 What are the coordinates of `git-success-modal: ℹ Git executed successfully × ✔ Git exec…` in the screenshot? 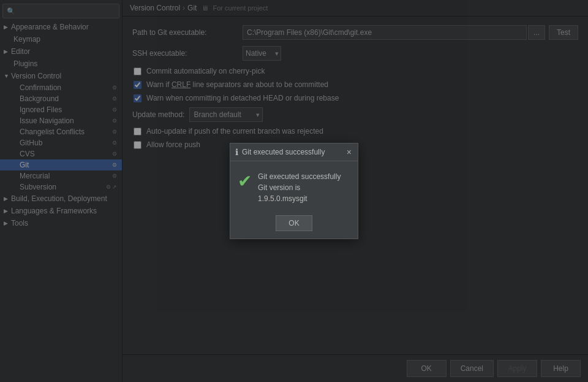 It's located at (294, 191).